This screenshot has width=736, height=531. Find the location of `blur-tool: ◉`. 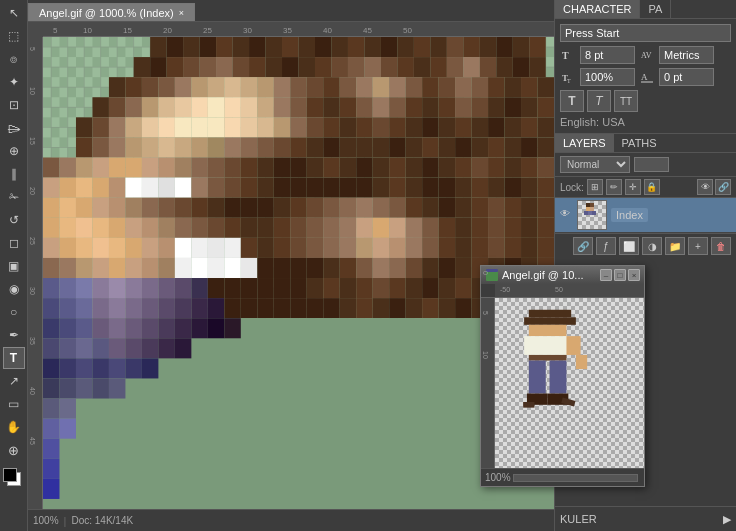

blur-tool: ◉ is located at coordinates (14, 289).